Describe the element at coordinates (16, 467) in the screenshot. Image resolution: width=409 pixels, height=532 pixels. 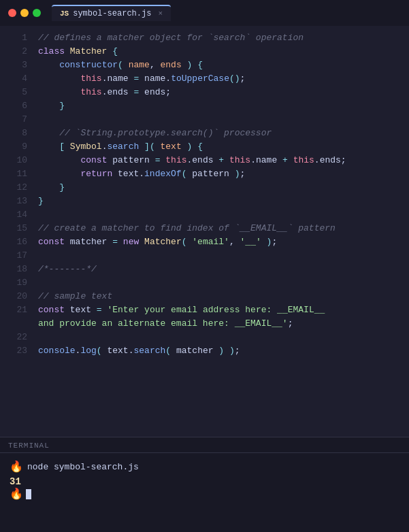
I see `fire-icon: 🔥` at that location.